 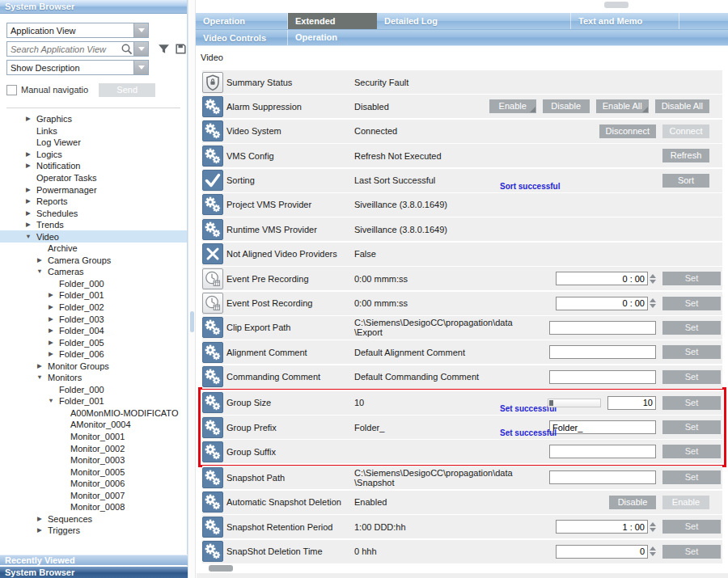 What do you see at coordinates (94, 483) in the screenshot?
I see `tree-item-monitor-0006: Monitor_0006` at bounding box center [94, 483].